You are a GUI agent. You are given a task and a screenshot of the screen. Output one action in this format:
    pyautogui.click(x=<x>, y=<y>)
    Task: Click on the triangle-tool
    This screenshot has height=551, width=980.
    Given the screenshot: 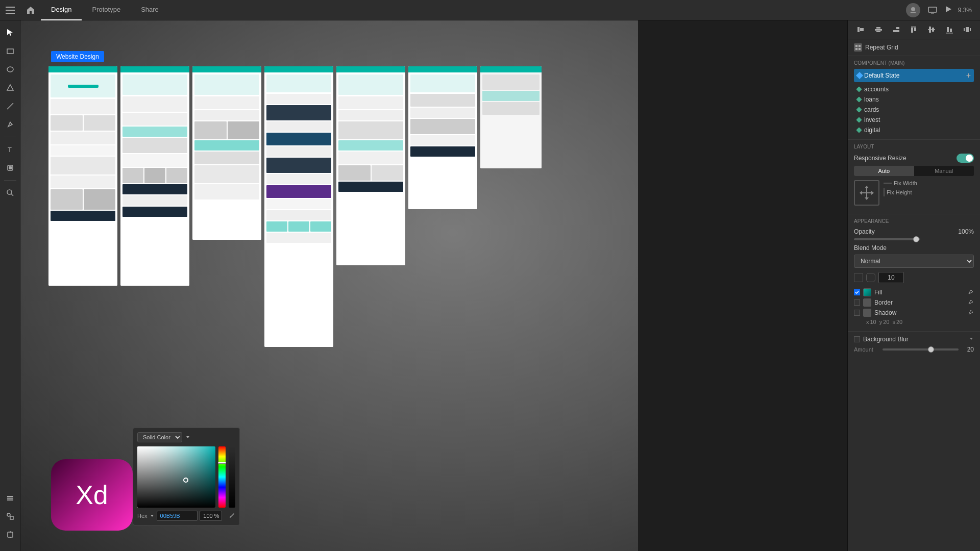 What is the action you would take?
    pyautogui.click(x=10, y=88)
    